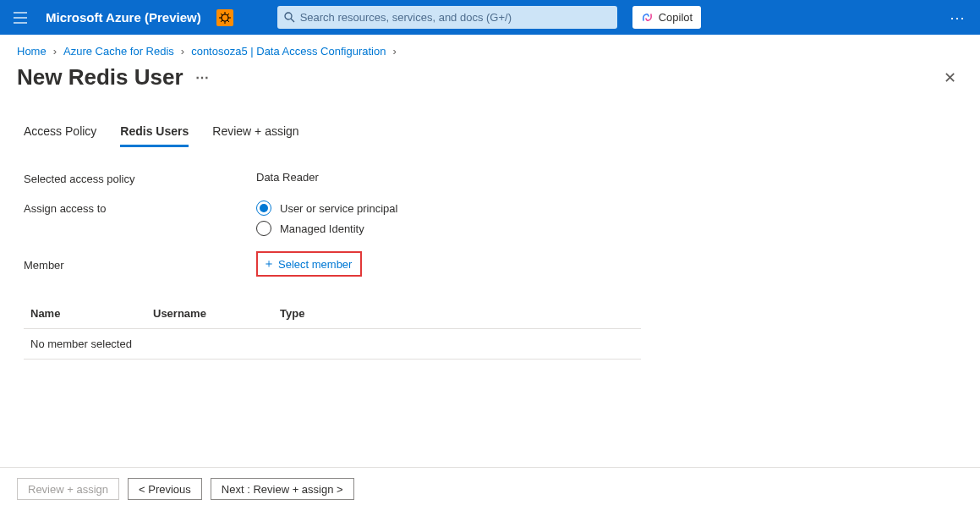 The image size is (980, 527). What do you see at coordinates (315, 264) in the screenshot?
I see `select-member-text: Select member` at bounding box center [315, 264].